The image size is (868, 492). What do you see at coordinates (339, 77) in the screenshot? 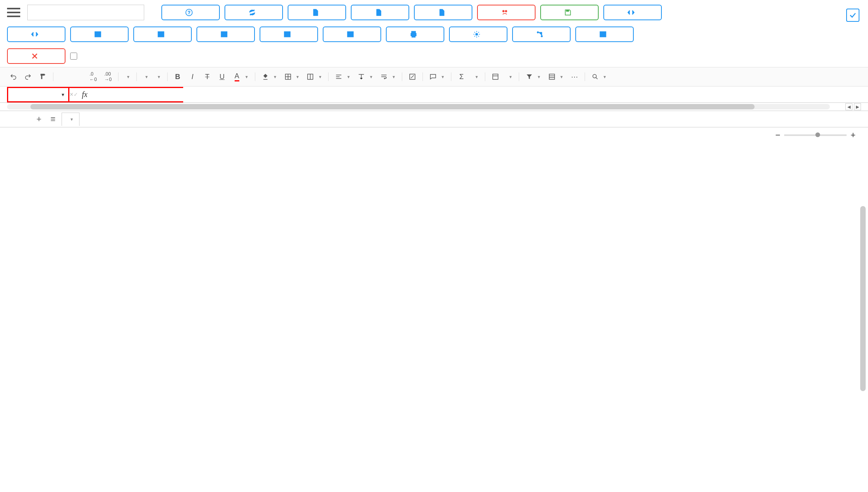
I see `h-align-icon` at bounding box center [339, 77].